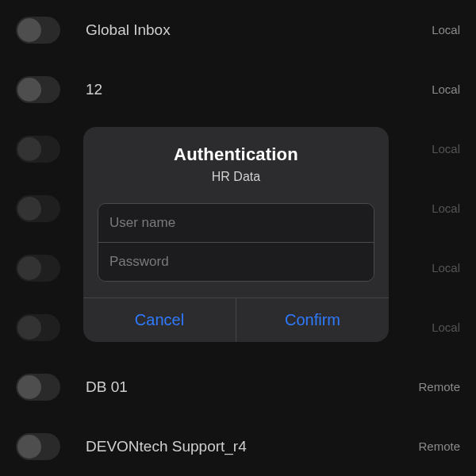 This screenshot has height=476, width=476. What do you see at coordinates (236, 161) in the screenshot?
I see `dialog-header: Authentication HR Data` at bounding box center [236, 161].